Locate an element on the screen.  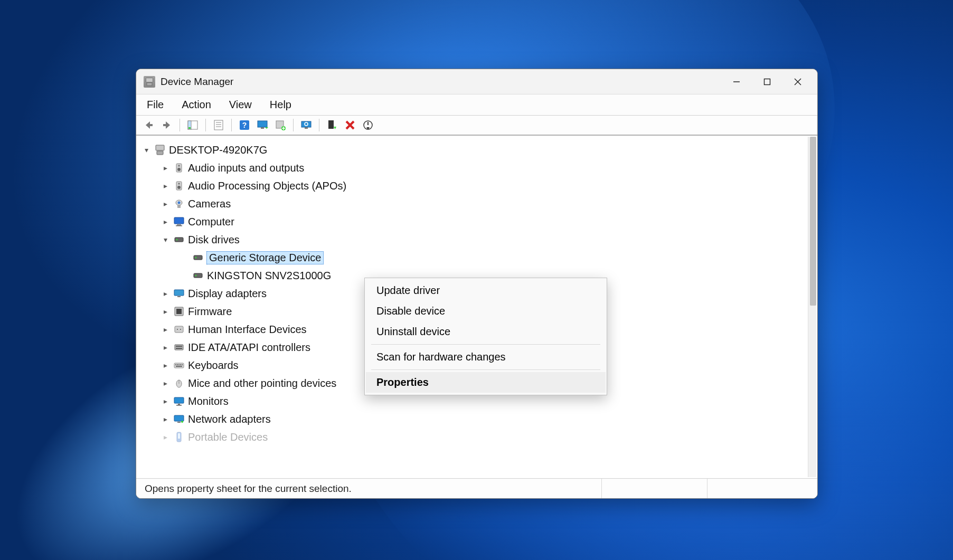
menu-view: View is located at coordinates (241, 105).